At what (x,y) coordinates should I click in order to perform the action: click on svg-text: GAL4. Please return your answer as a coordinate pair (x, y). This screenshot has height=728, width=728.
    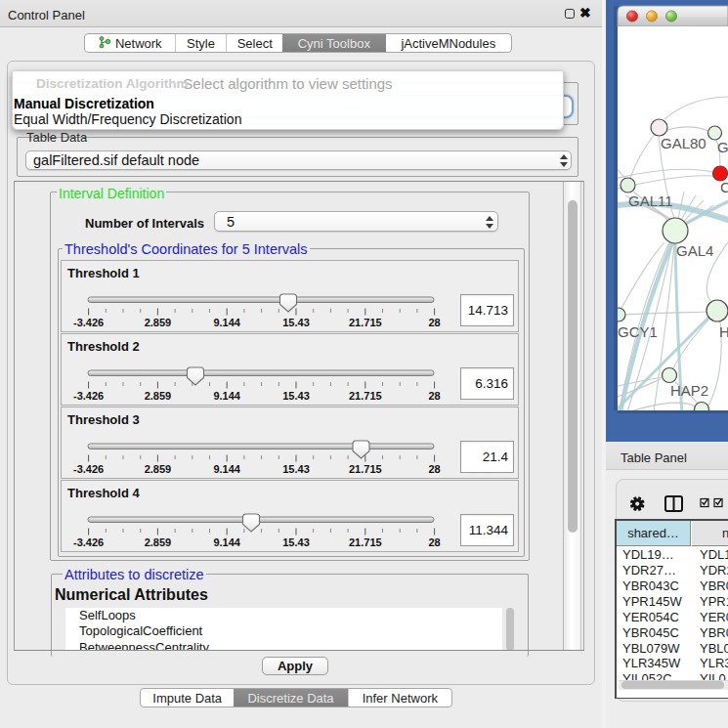
    Looking at the image, I should click on (695, 250).